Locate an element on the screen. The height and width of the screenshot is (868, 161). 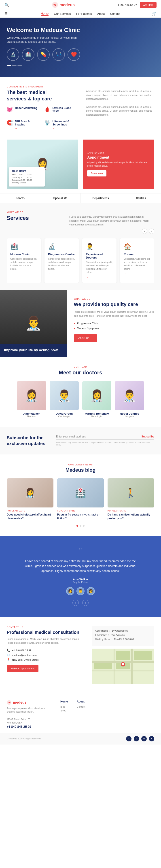
get-help-button: Get Help is located at coordinates (148, 5).